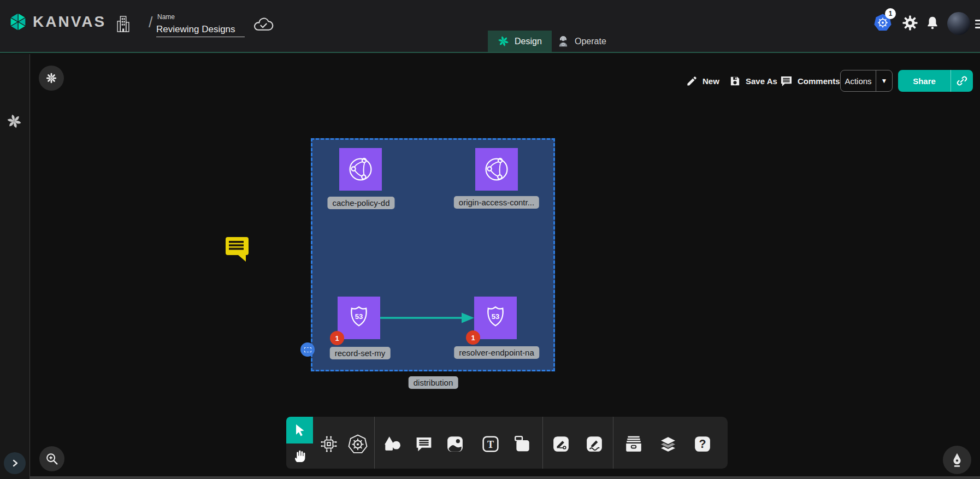  I want to click on pencil-sketch-tool, so click(594, 444).